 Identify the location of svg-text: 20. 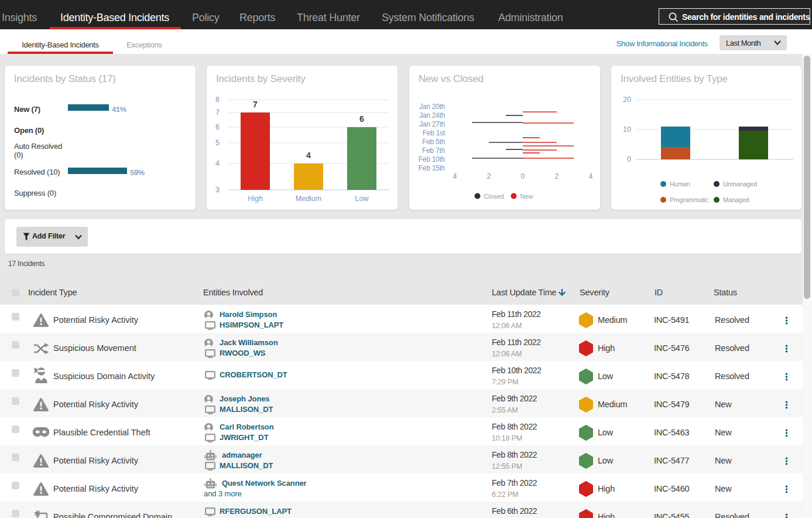
(627, 100).